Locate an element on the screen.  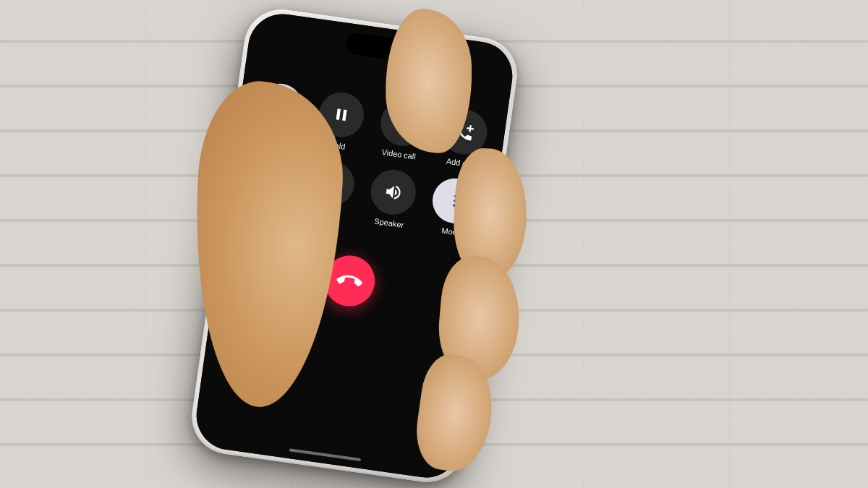
speaker-icon is located at coordinates (393, 192).